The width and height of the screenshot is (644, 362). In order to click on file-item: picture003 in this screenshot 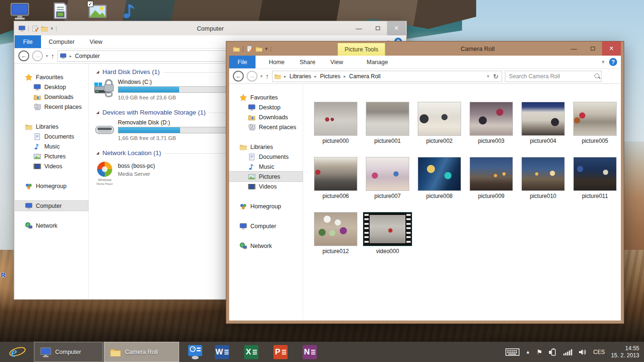, I will do `click(491, 123)`.